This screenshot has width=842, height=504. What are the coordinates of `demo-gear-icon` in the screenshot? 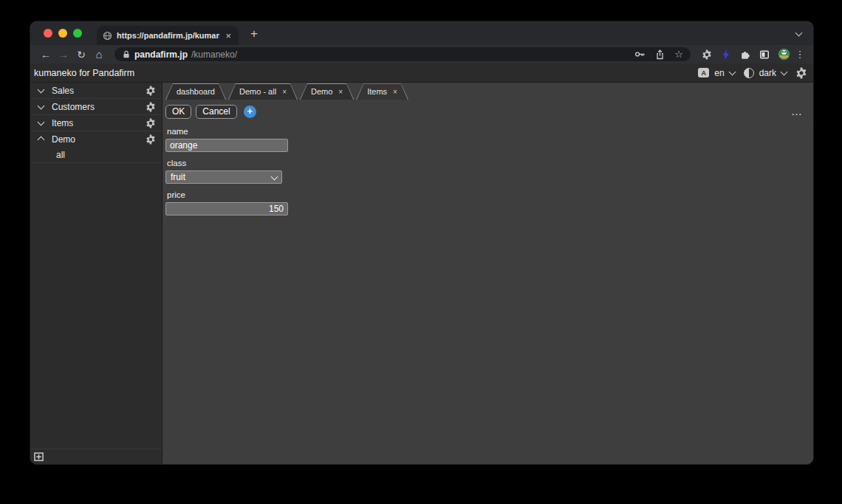 It's located at (151, 139).